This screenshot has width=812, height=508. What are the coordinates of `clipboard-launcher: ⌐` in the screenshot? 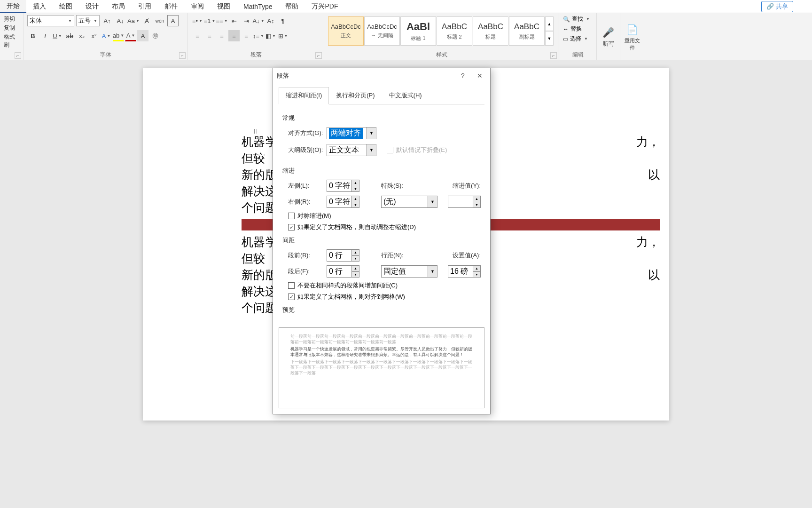 It's located at (18, 56).